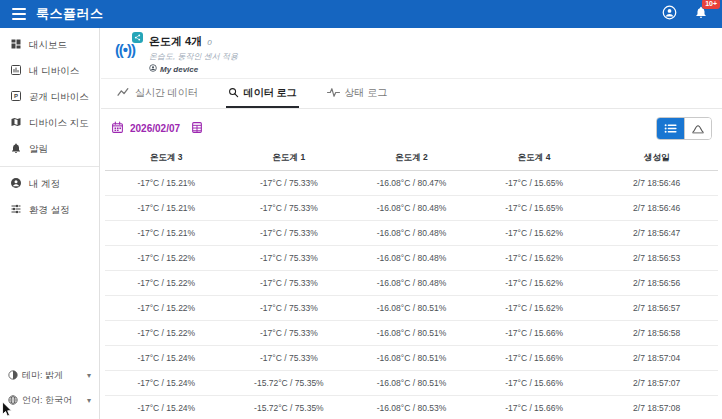 This screenshot has width=722, height=419. What do you see at coordinates (16, 123) in the screenshot?
I see `map-icon` at bounding box center [16, 123].